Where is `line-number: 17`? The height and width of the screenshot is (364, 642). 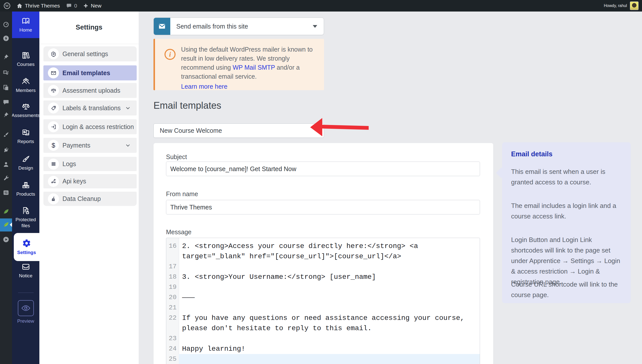
line-number: 17 is located at coordinates (173, 267).